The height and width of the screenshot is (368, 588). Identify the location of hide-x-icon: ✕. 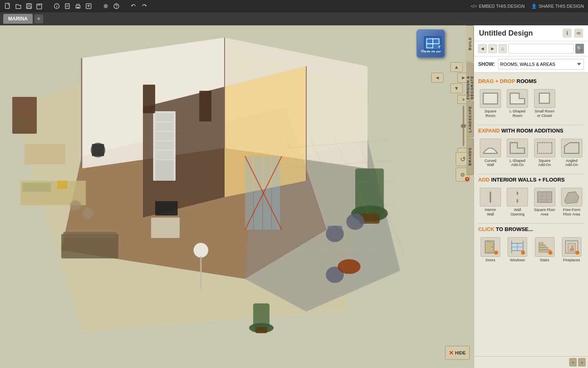
(451, 353).